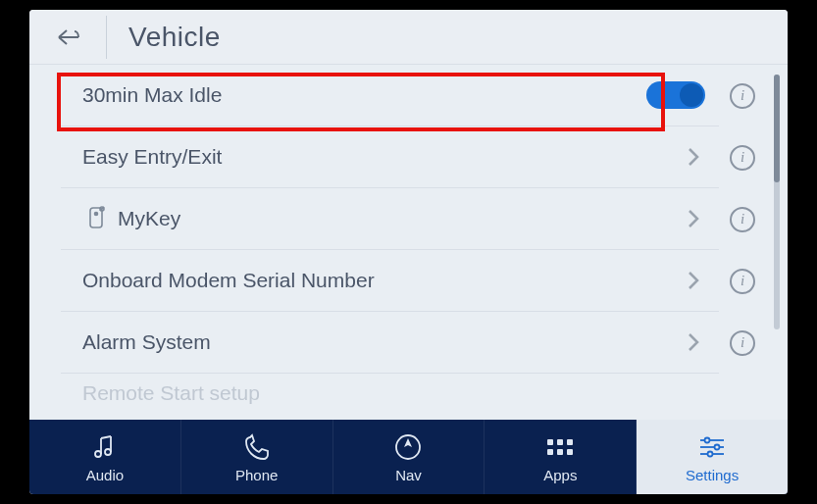 The height and width of the screenshot is (504, 817). I want to click on row-alarm-system: Alarm System, so click(390, 343).